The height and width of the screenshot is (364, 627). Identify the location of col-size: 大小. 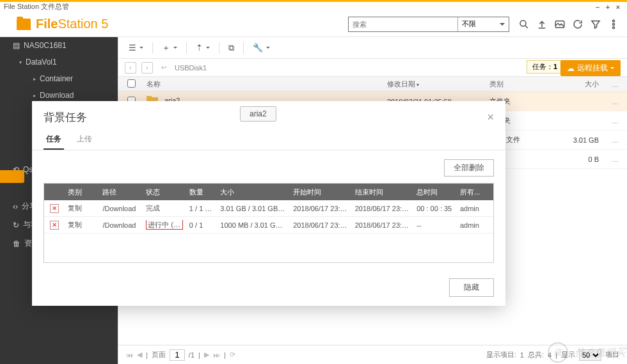
(589, 84).